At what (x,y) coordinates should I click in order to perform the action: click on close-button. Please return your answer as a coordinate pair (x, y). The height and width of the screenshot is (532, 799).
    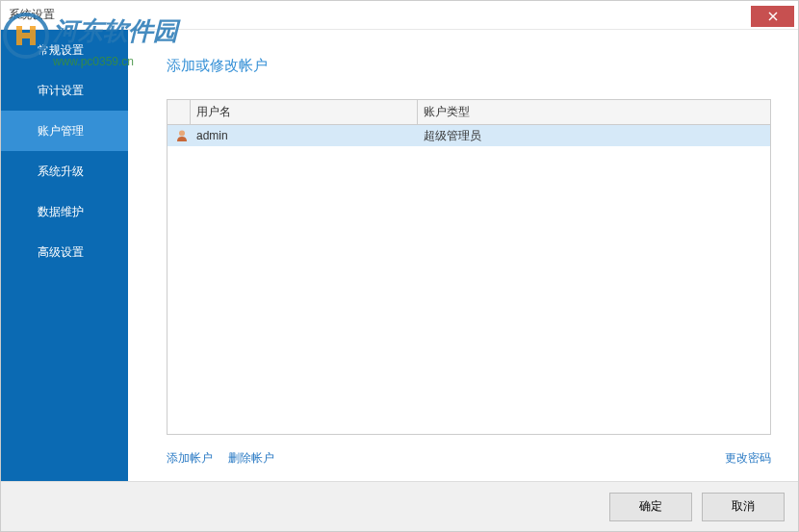
    Looking at the image, I should click on (772, 16).